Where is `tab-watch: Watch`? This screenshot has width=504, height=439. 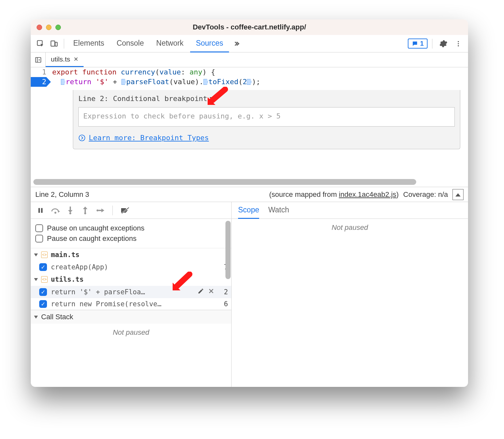 tab-watch: Watch is located at coordinates (279, 210).